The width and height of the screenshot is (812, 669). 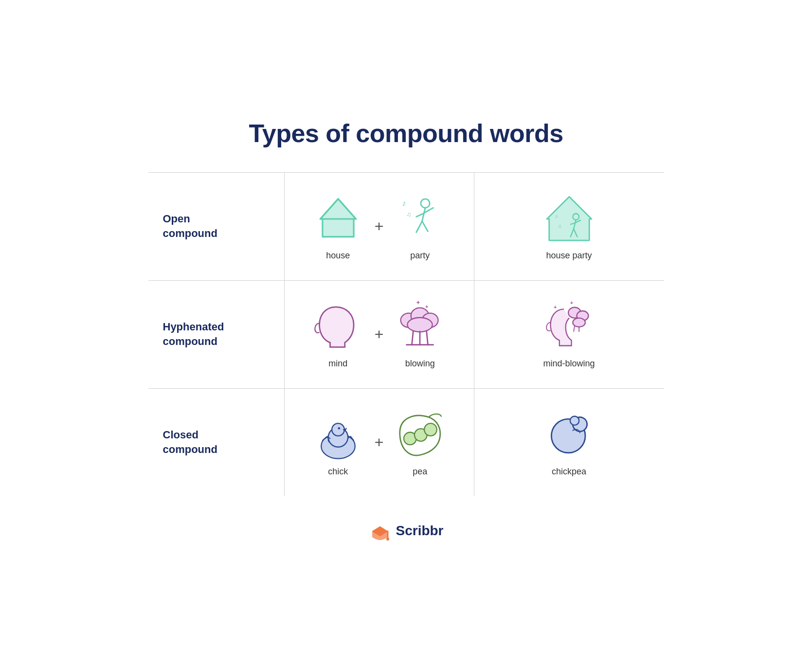 I want to click on pea-label: pea, so click(x=420, y=472).